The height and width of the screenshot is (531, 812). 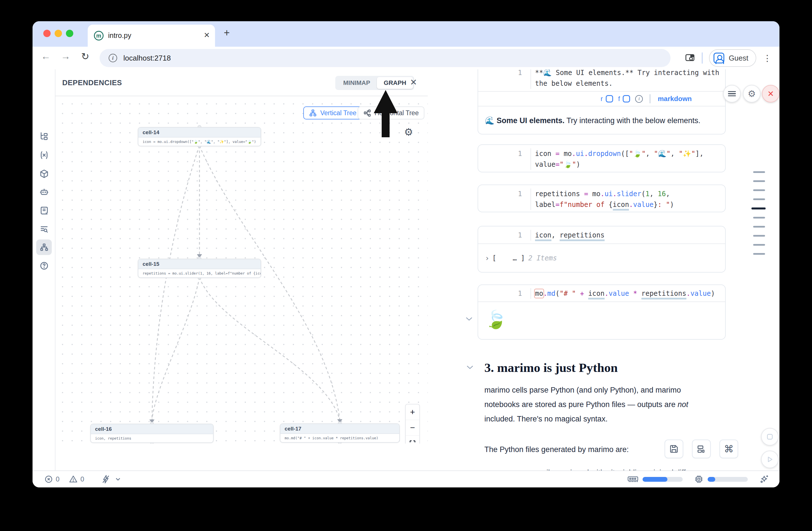 What do you see at coordinates (602, 312) in the screenshot?
I see `code-cell-momd: 1 mo.md("# " + icon.value * repetitions.…` at bounding box center [602, 312].